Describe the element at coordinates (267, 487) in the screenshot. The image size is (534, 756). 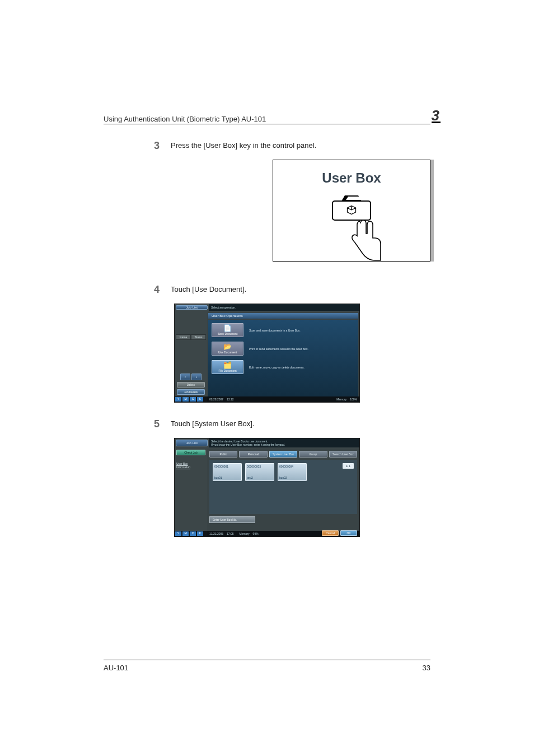
I see `screenshot-system-user-box: Job List Select the desired User Box to …` at that location.